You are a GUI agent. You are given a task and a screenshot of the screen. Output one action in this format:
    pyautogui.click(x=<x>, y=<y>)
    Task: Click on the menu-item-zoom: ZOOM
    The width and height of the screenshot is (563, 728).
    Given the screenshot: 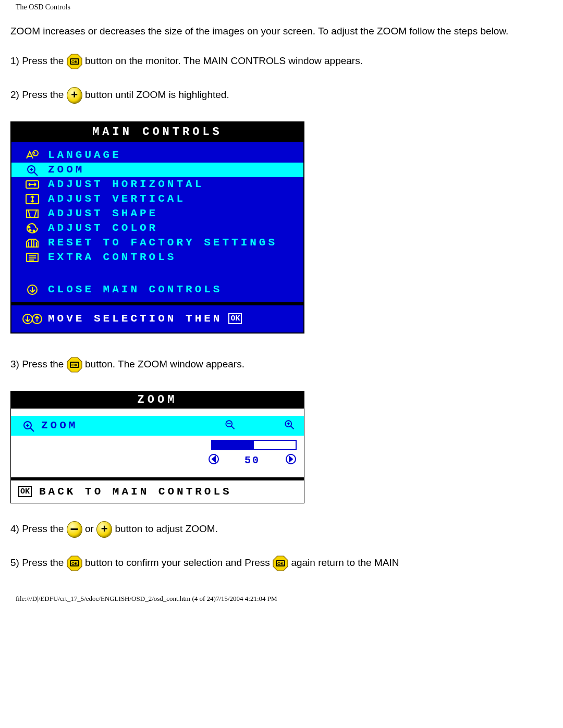 What is the action you would take?
    pyautogui.click(x=157, y=170)
    